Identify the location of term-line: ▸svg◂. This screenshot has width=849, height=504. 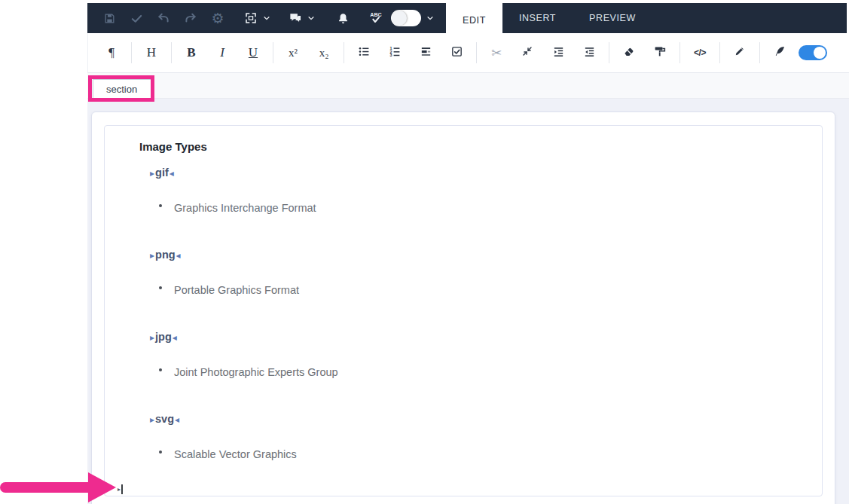
(486, 419).